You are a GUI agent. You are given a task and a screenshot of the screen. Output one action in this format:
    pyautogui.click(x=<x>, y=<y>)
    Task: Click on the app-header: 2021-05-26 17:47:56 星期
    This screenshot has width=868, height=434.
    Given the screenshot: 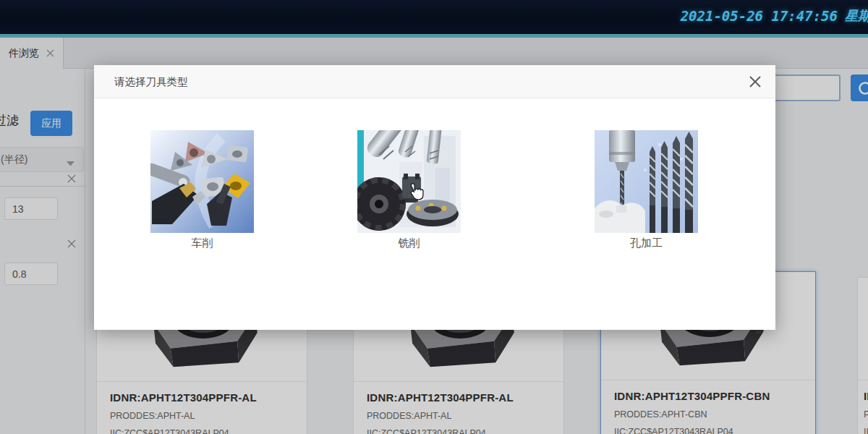 What is the action you would take?
    pyautogui.click(x=434, y=17)
    